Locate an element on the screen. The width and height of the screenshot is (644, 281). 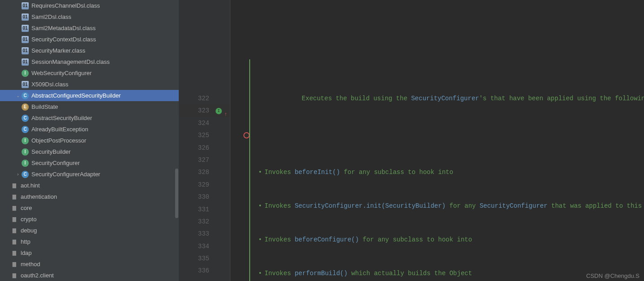
doc-text: Executes the build using the is located at coordinates (357, 98).